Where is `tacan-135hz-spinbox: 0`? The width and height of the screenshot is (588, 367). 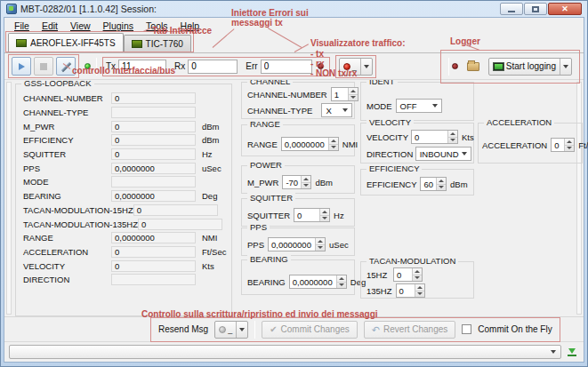
tacan-135hz-spinbox: 0 is located at coordinates (411, 291).